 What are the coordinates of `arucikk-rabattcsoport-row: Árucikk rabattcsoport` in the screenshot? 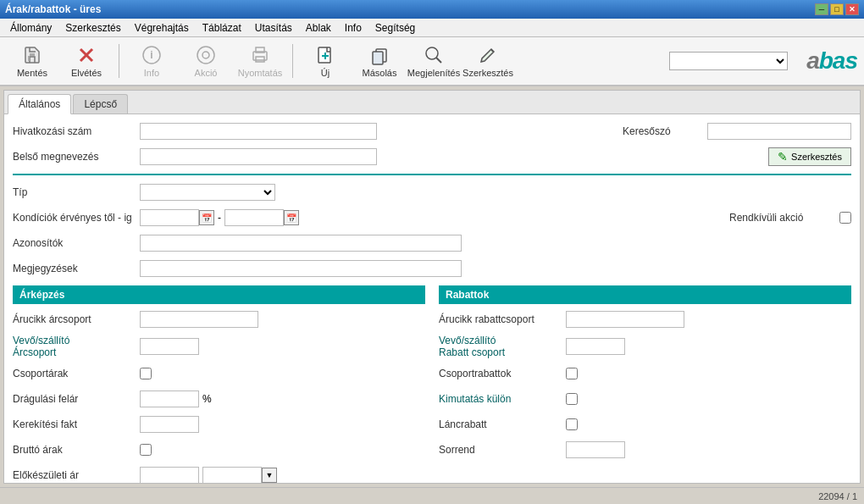 It's located at (645, 319).